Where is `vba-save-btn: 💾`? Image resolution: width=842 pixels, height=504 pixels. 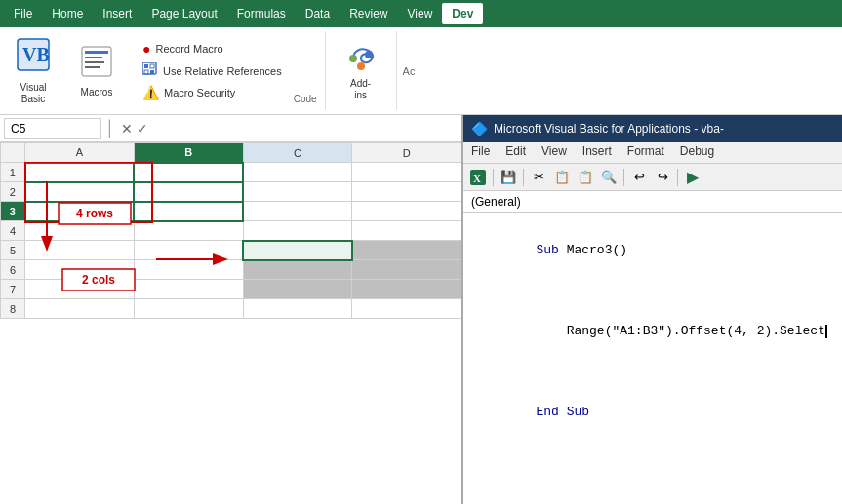 vba-save-btn: 💾 is located at coordinates (508, 177).